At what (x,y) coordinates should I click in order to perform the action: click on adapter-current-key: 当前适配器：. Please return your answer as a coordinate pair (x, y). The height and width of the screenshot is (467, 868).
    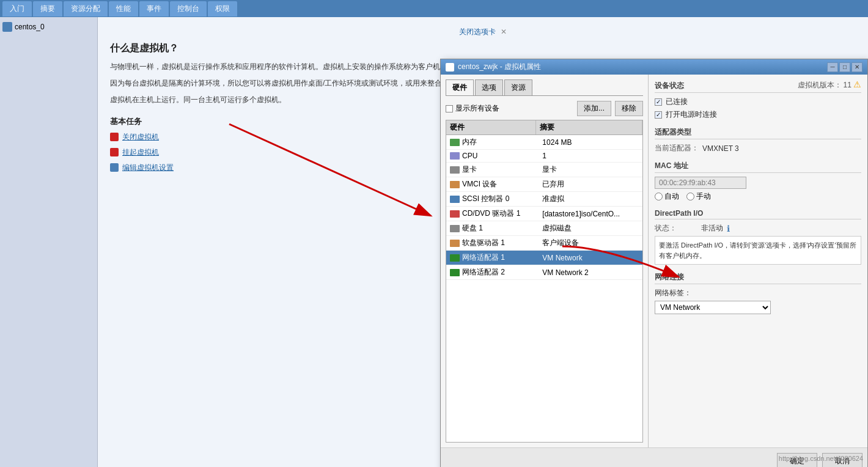
    Looking at the image, I should click on (677, 148).